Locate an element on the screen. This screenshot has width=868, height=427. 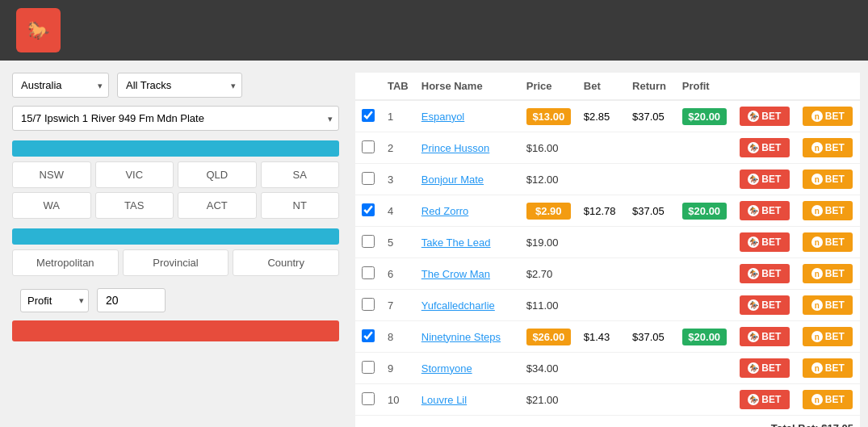
horse-name-link: Take The Lead is located at coordinates (456, 242).